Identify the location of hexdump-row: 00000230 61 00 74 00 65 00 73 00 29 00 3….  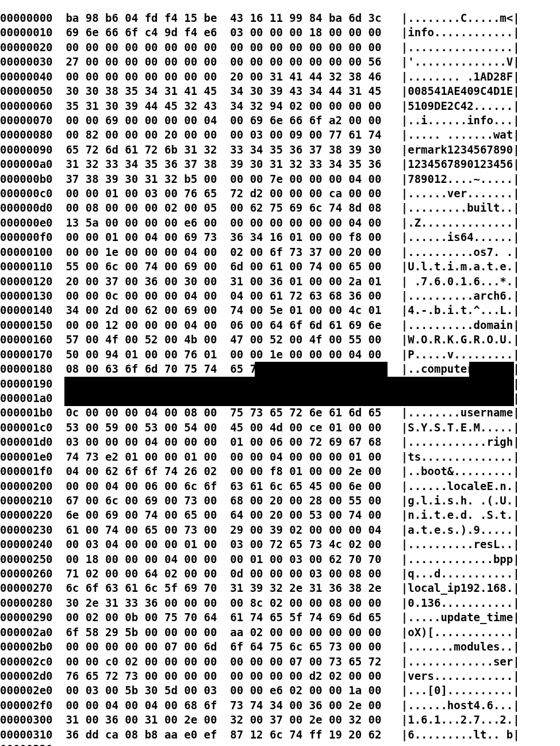
(280, 530).